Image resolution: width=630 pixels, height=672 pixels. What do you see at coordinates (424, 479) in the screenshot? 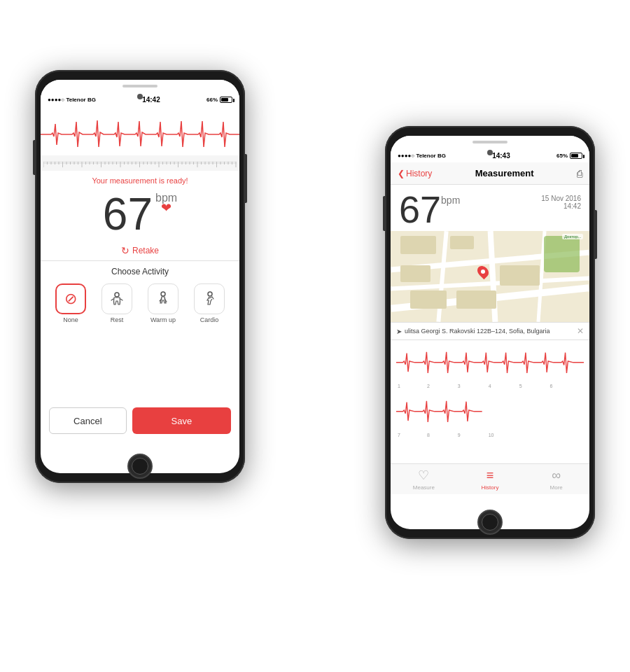
I see `tab-measure: ♡ Measure` at bounding box center [424, 479].